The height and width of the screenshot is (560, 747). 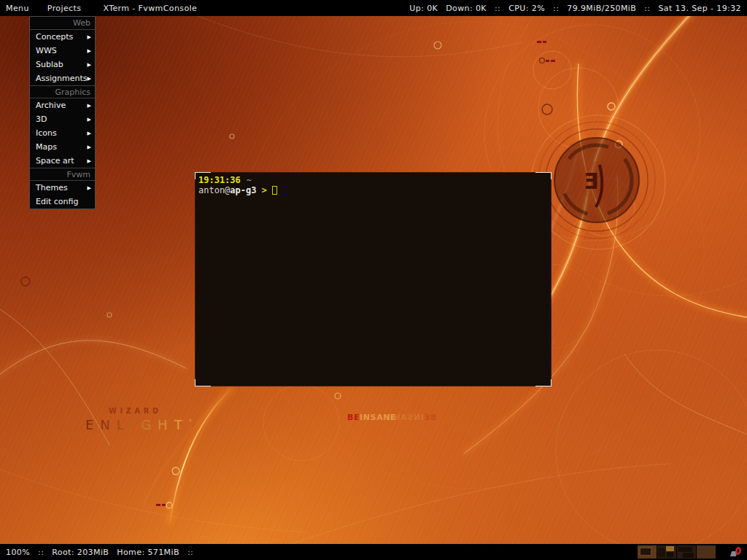 What do you see at coordinates (41, 120) in the screenshot?
I see `menu-item-label: 3D` at bounding box center [41, 120].